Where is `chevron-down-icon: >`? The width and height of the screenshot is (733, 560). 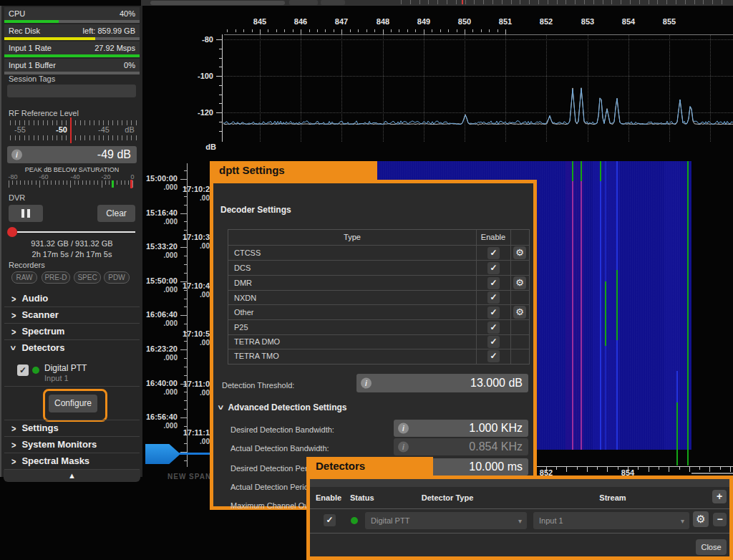 chevron-down-icon: > is located at coordinates (14, 348).